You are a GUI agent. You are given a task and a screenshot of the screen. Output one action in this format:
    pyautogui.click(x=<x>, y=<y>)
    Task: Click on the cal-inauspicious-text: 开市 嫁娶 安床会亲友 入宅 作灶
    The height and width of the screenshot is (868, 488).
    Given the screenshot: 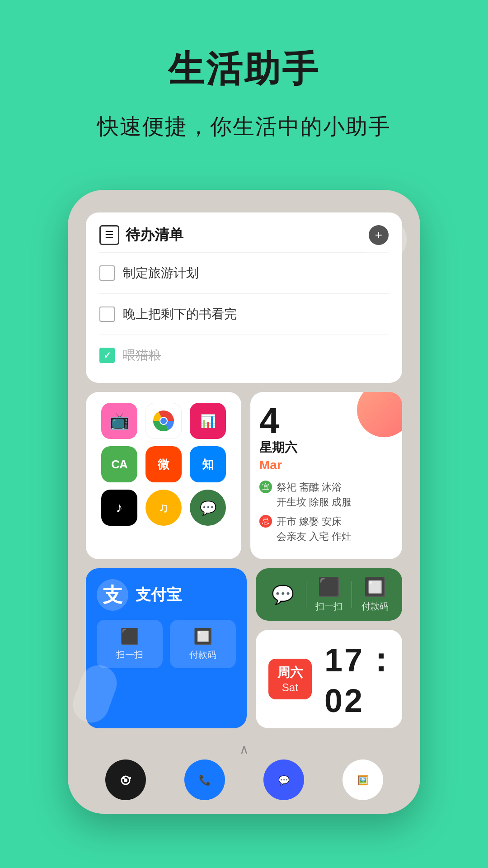 What is the action you would take?
    pyautogui.click(x=314, y=529)
    